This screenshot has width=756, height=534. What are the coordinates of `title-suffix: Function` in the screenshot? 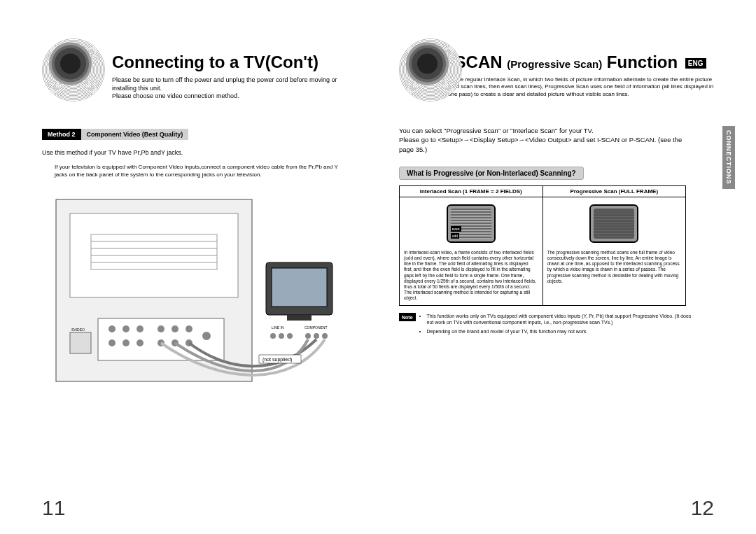 It's located at (643, 62).